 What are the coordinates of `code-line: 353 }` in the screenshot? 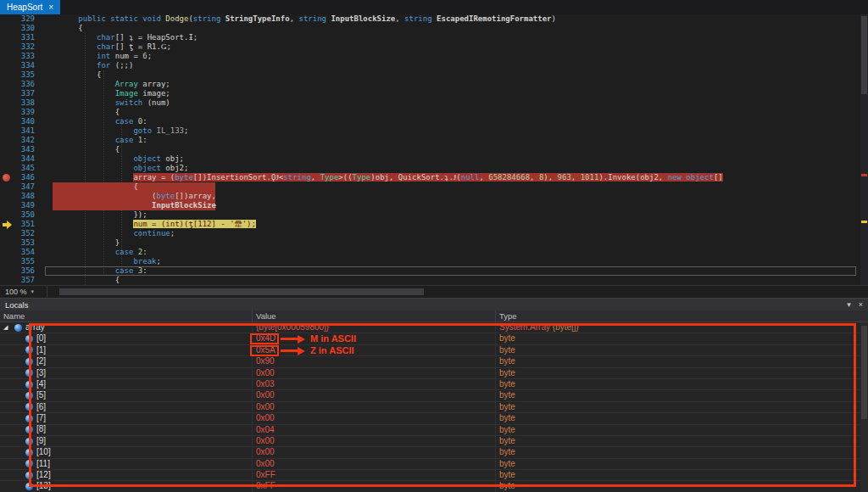 It's located at (434, 243).